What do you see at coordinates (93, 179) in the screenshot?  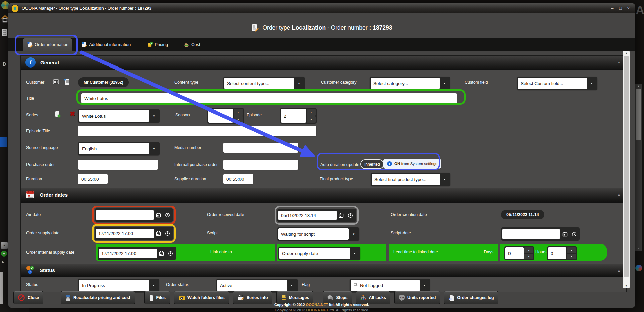 I see `duration-input: 00:55:00` at bounding box center [93, 179].